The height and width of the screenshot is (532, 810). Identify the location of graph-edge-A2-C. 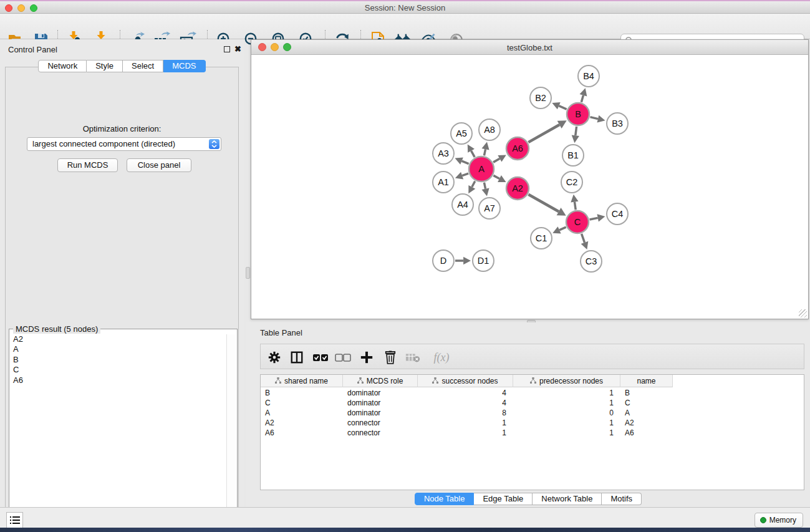
(544, 203).